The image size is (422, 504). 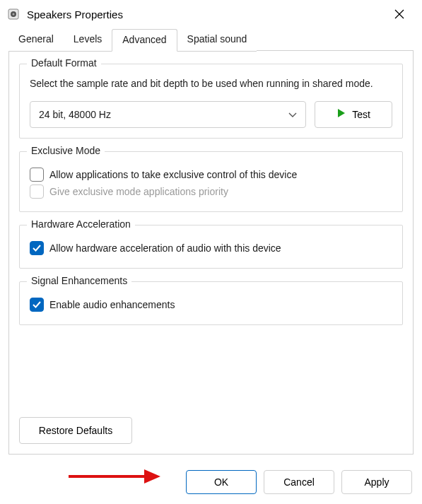 What do you see at coordinates (211, 248) in the screenshot?
I see `allow-hw-row: Allow hardware acceleration of audio wit…` at bounding box center [211, 248].